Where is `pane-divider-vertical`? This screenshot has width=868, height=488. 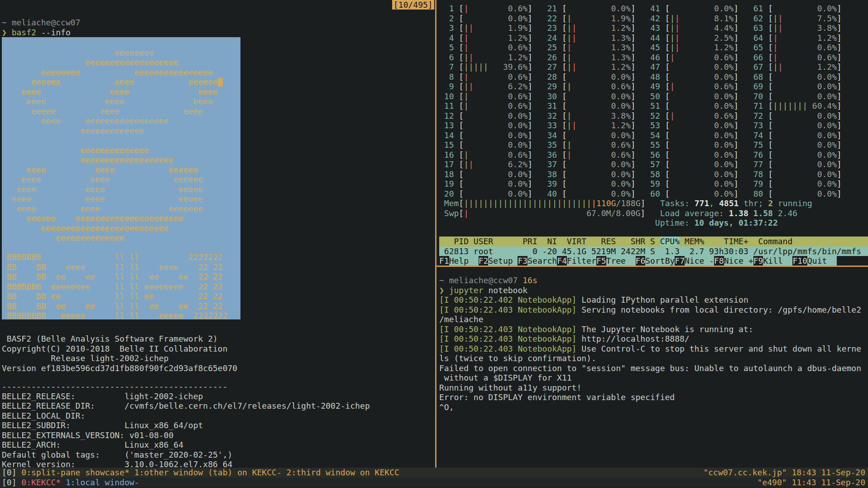 pane-divider-vertical is located at coordinates (436, 234).